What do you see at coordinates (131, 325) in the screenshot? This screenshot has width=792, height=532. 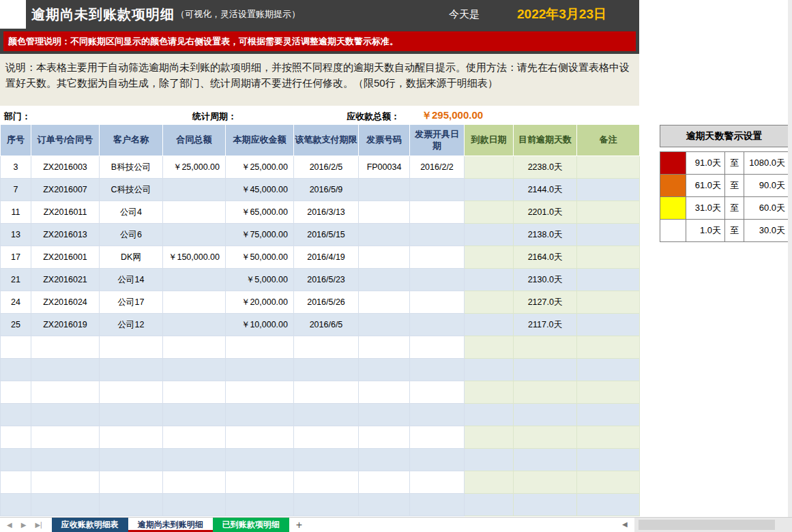 I see `cell-customer: 公司12` at bounding box center [131, 325].